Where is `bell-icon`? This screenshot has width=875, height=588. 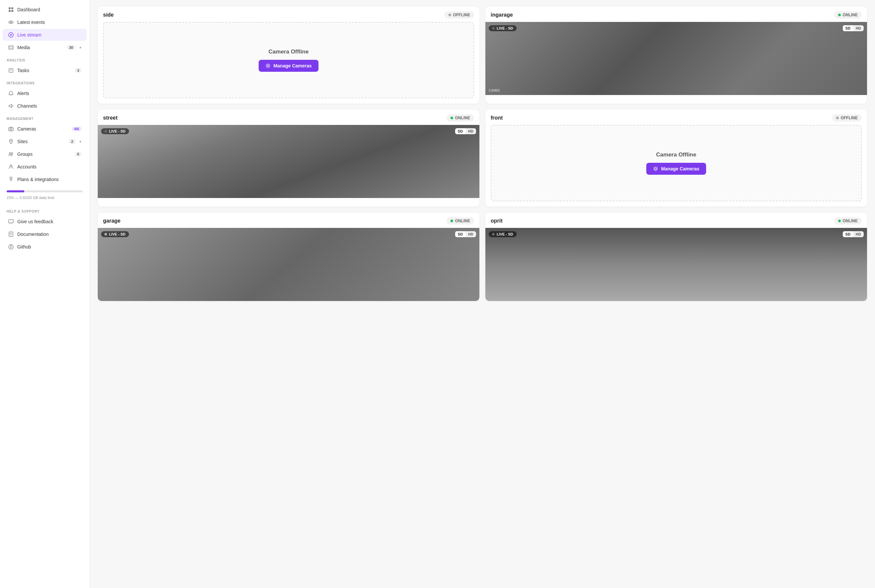
bell-icon is located at coordinates (11, 93).